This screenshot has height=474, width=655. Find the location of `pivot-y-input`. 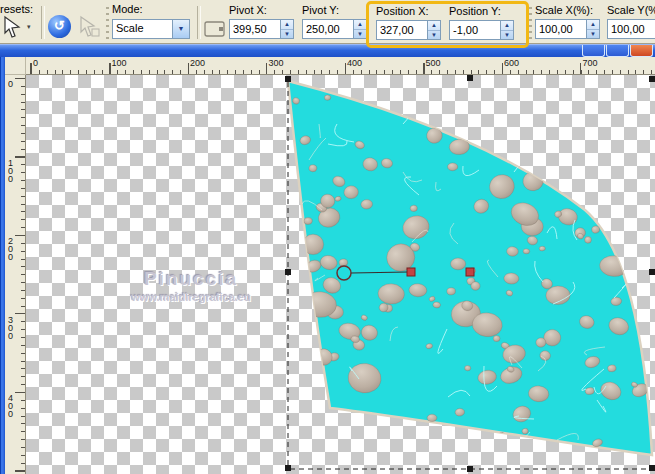

pivot-y-input is located at coordinates (328, 29).